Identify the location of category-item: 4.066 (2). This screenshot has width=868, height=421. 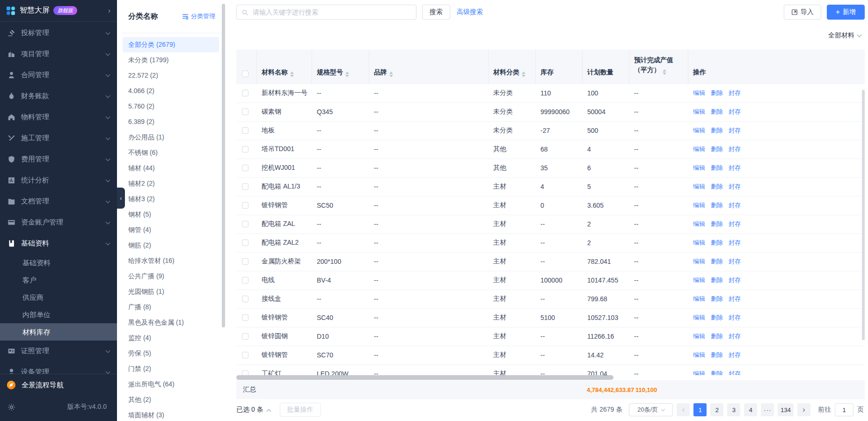
(171, 91).